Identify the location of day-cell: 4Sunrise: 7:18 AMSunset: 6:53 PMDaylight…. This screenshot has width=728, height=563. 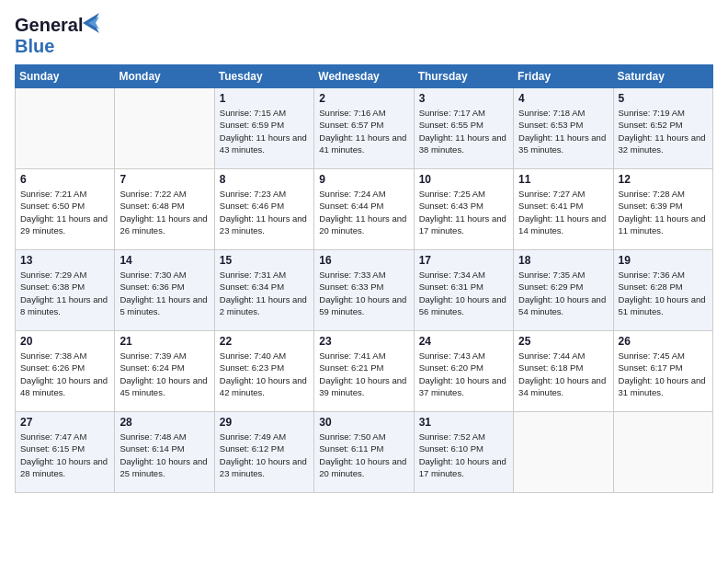
(563, 129).